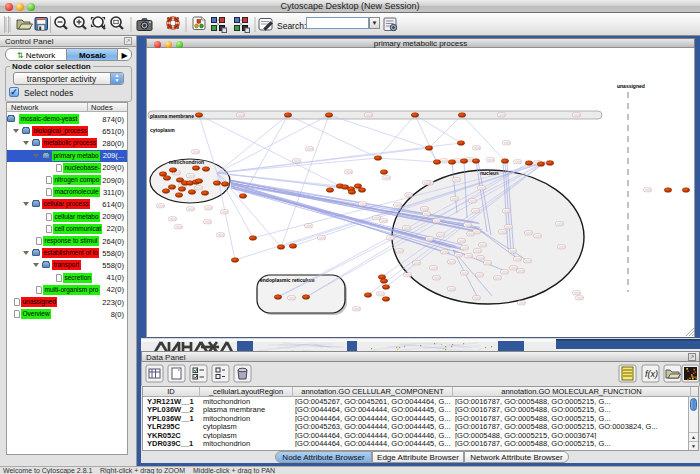 Image resolution: width=700 pixels, height=474 pixels. I want to click on svg-text: cytoplasm, so click(162, 130).